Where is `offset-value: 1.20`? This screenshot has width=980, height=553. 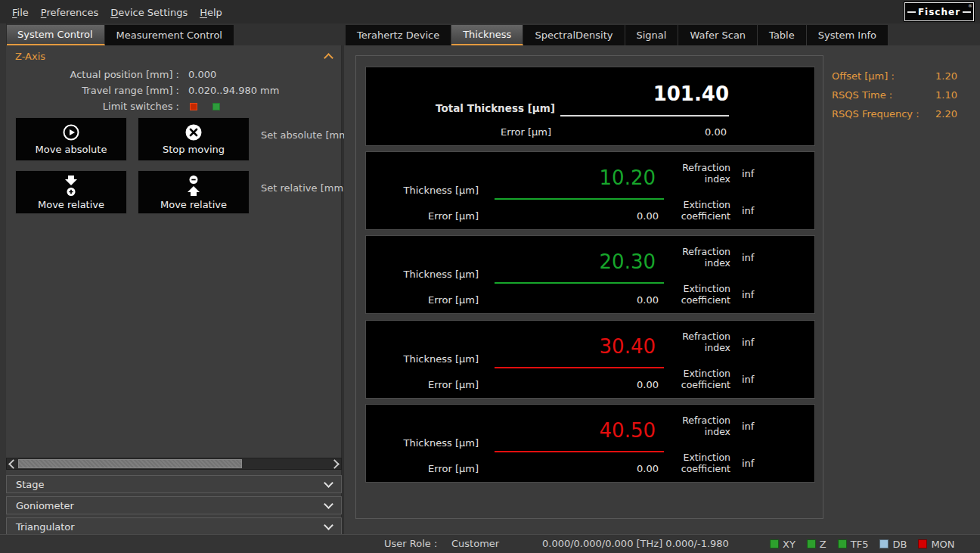 offset-value: 1.20 is located at coordinates (947, 76).